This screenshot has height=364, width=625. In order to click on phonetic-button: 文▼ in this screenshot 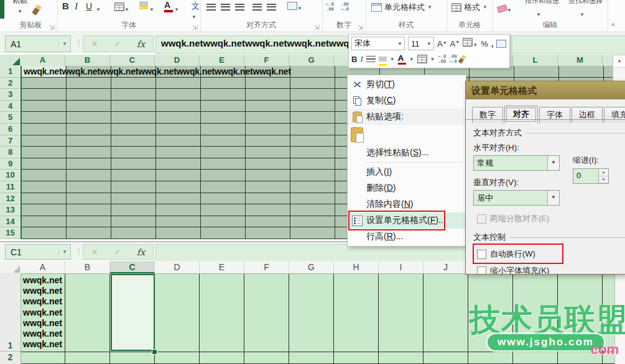, I will do `click(196, 12)`.